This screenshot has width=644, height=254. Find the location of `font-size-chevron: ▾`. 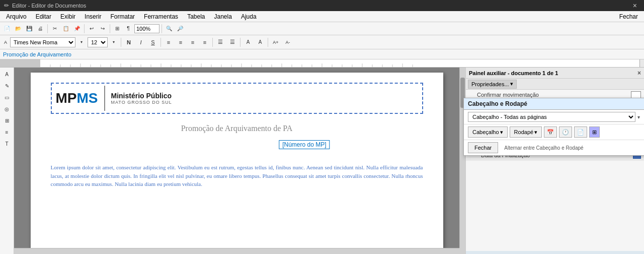

font-size-chevron: ▾ is located at coordinates (114, 42).